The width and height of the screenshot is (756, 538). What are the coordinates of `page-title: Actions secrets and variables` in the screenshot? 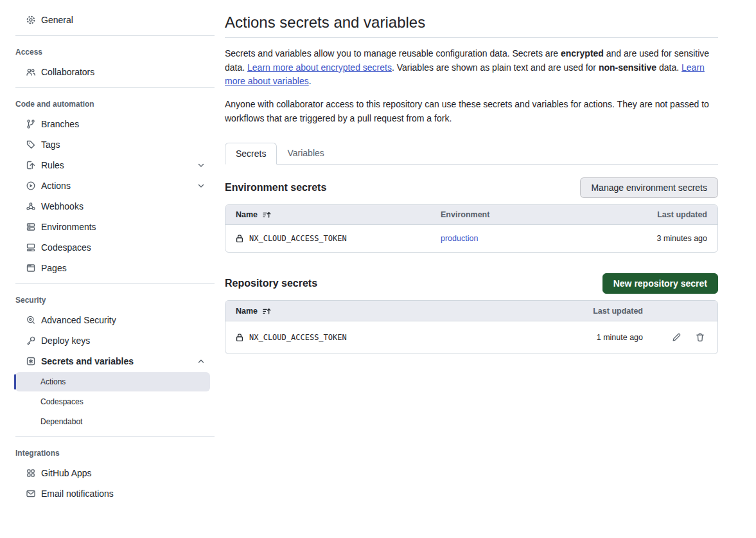 It's located at (471, 19).